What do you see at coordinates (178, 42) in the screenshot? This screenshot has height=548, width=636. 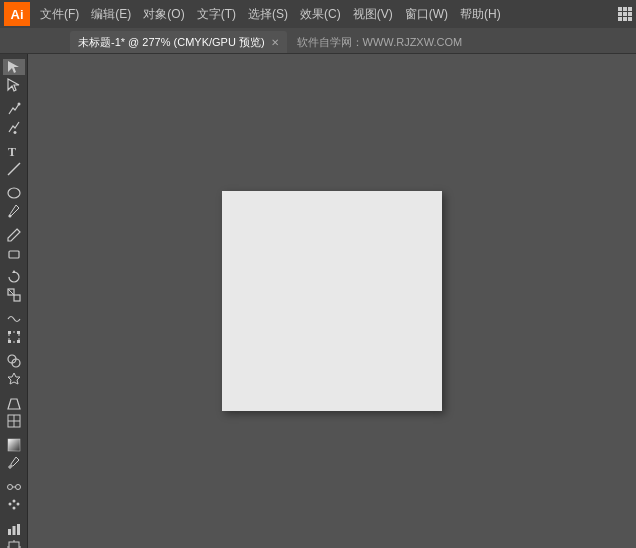 I see `tab-document: 未标题-1* @ 277% (CMYK/GPU 预览) ✕` at bounding box center [178, 42].